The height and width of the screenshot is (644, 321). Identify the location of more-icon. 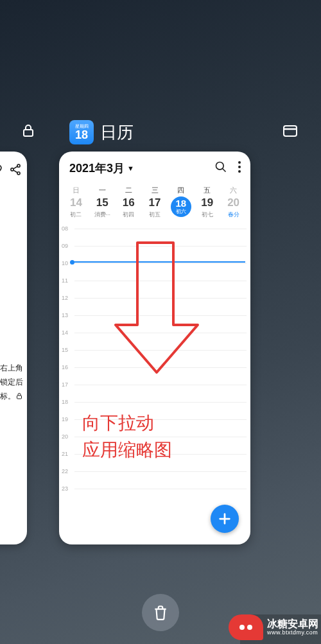
(239, 168).